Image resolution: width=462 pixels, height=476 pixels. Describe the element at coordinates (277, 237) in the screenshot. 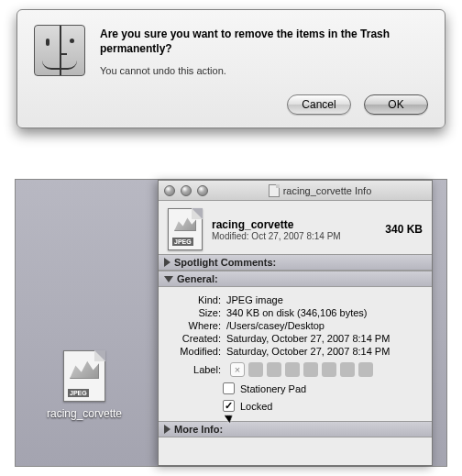

I see `info-header-modified: Modified: Oct 27, 2007 8:14 PM` at that location.